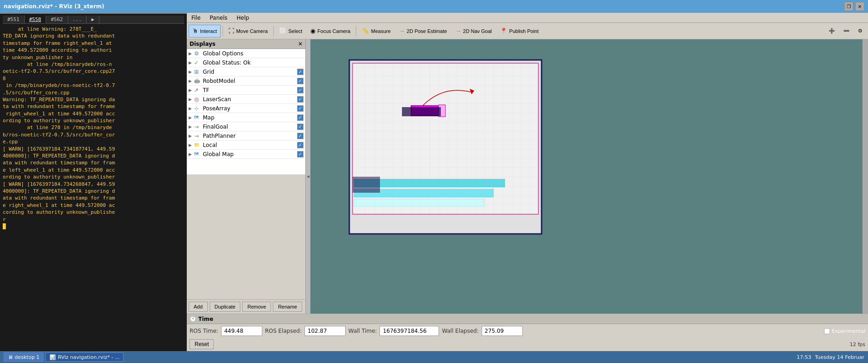  I want to click on displays-close-icon: ✕, so click(300, 44).